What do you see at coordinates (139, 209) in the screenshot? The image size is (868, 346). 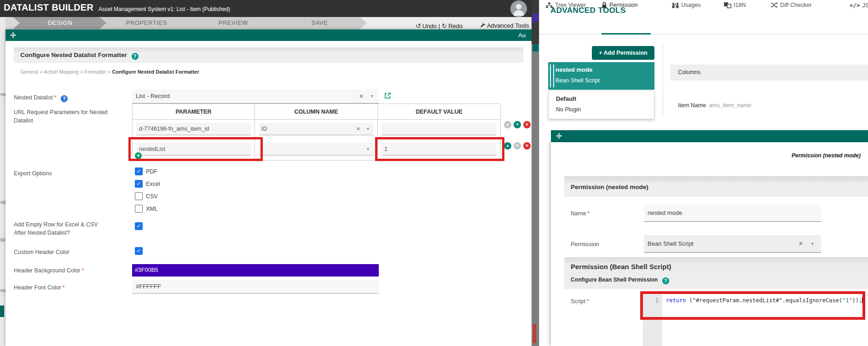 I see `checkbox-xml` at bounding box center [139, 209].